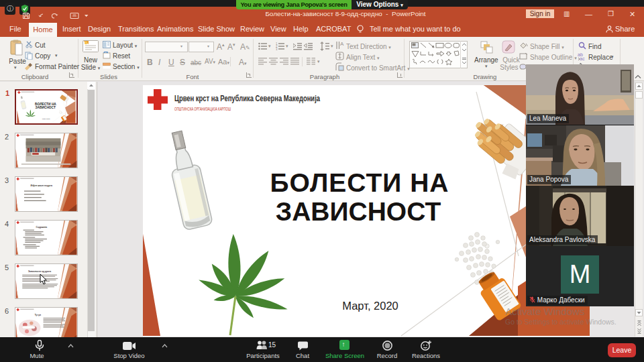 The image size is (644, 362). Describe the element at coordinates (203, 109) in the screenshot. I see `svg-text: ОПШТИНСКА ОРГАНИЗАЦИЈА КАРПОШ` at that location.